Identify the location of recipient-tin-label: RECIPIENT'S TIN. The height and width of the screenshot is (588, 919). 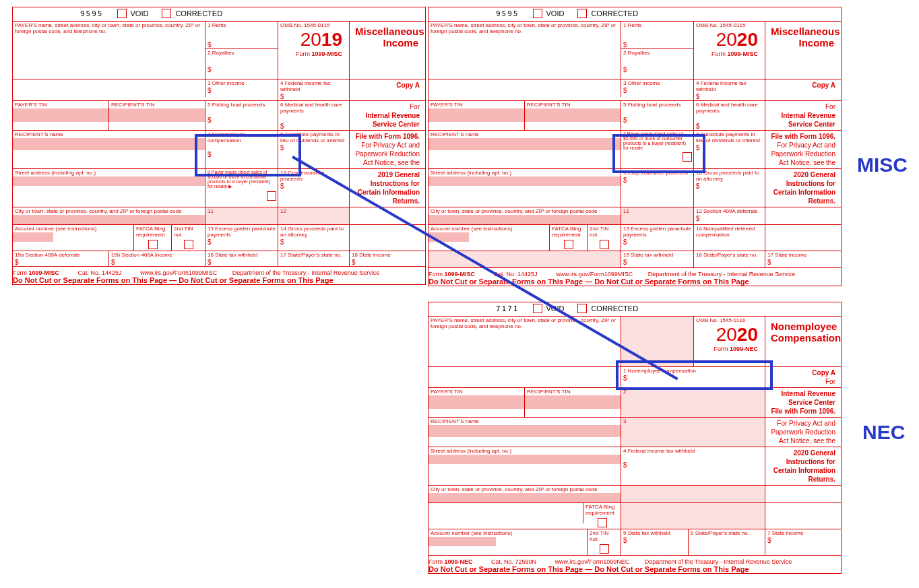
(157, 105).